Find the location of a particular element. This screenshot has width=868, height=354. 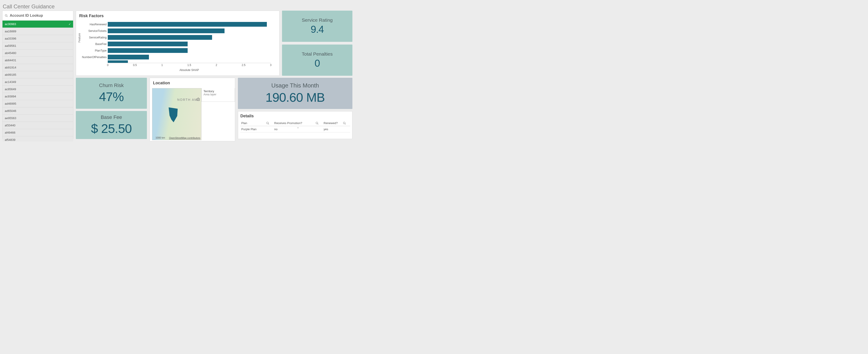

chart-bar: PlanType is located at coordinates (189, 50).